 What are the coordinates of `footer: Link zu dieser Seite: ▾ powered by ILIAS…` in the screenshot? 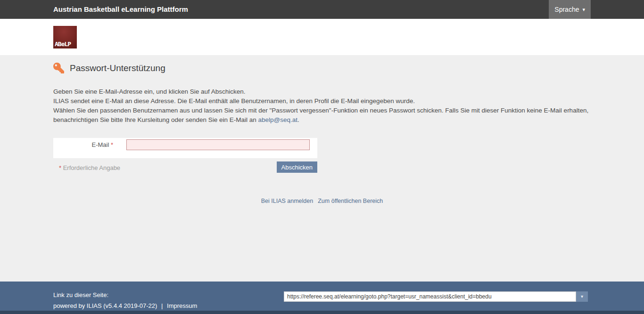 It's located at (322, 296).